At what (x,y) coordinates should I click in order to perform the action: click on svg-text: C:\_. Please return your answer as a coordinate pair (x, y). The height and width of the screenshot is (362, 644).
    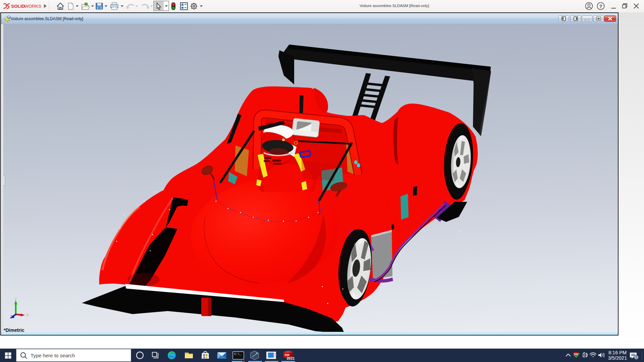
    Looking at the image, I should click on (238, 354).